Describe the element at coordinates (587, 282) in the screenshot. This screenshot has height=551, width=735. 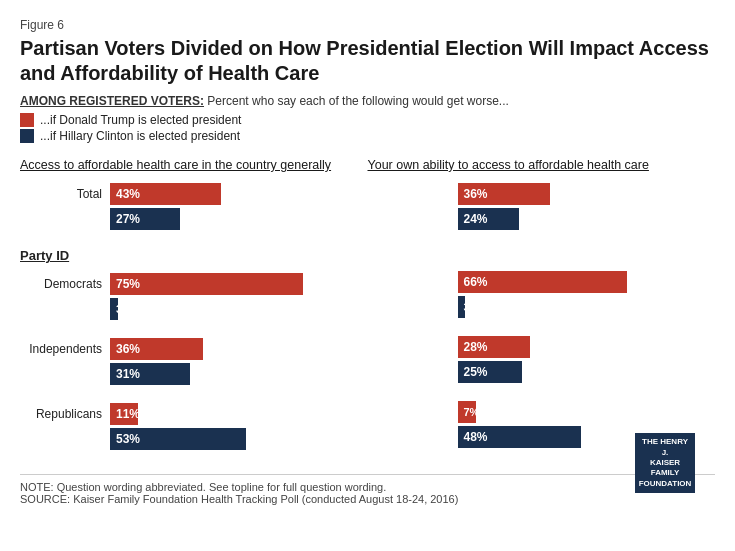
I see `bar-wrap: 66%` at that location.